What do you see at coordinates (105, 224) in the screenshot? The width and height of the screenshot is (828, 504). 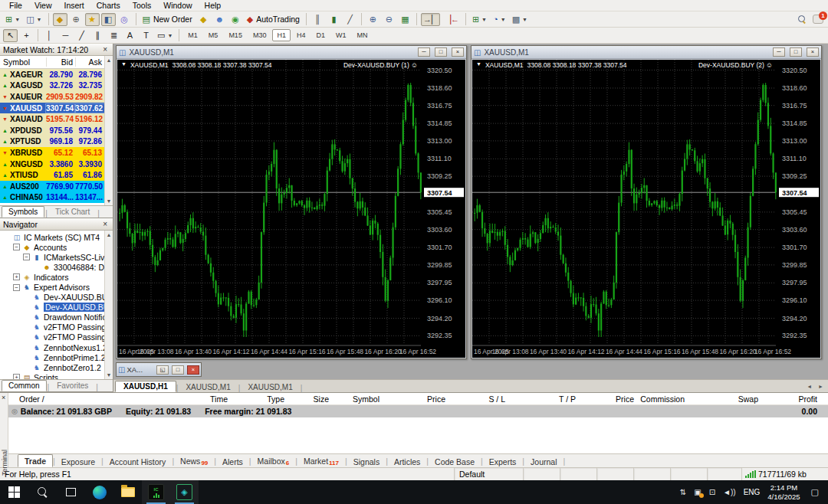 I see `navigator-close-icon: ×` at bounding box center [105, 224].